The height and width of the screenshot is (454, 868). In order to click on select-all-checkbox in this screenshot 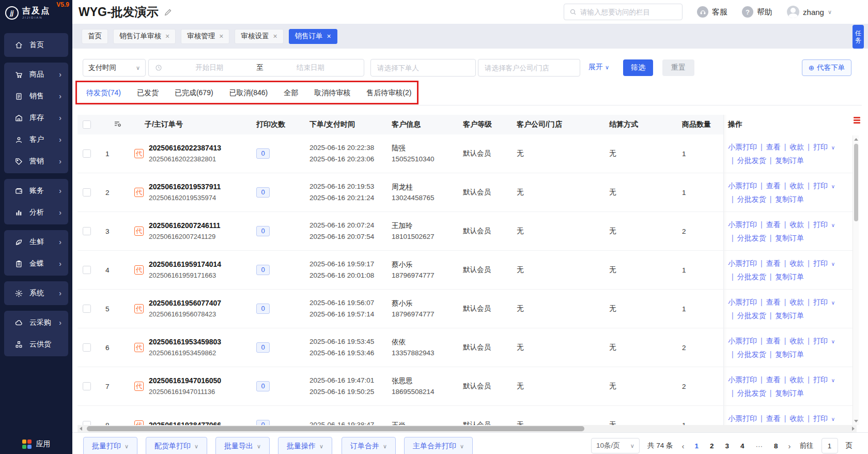, I will do `click(87, 125)`.